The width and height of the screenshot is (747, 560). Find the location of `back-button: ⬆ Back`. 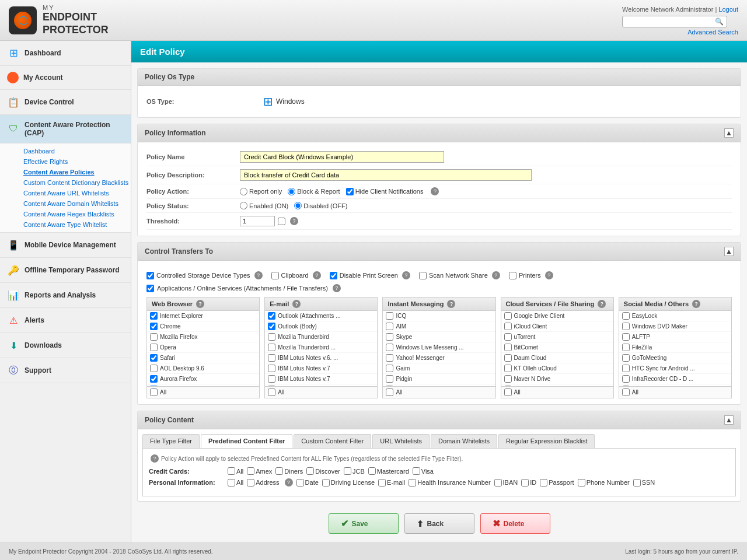

back-button: ⬆ Back is located at coordinates (439, 524).